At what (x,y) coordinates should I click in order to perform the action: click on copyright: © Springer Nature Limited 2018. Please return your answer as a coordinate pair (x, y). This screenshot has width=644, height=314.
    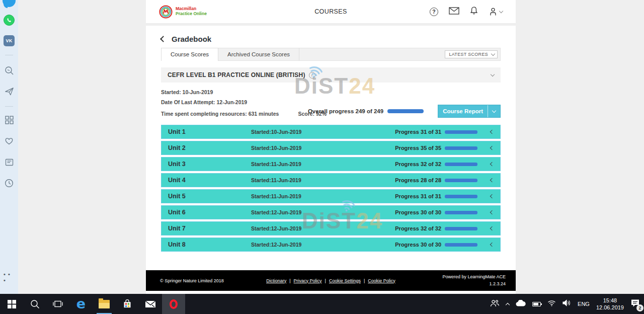
    Looking at the image, I should click on (192, 281).